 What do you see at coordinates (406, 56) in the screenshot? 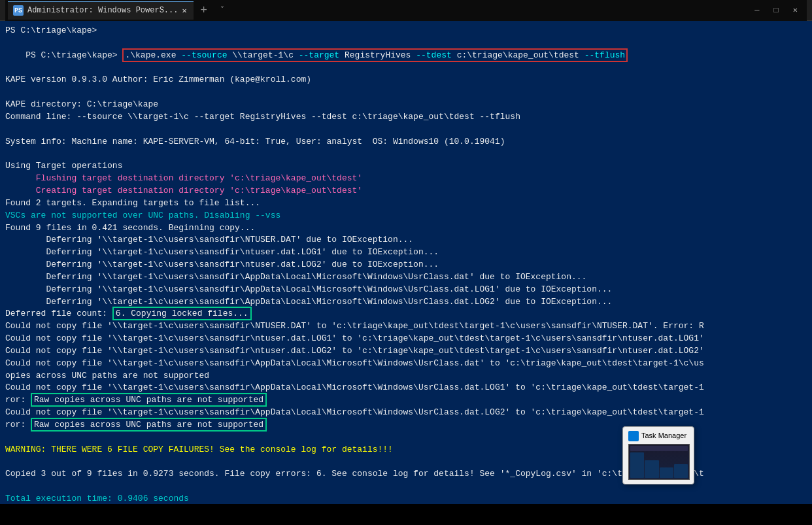
I see `line-2: PS C:\triage\kape> .\kape.exe --tsource …` at bounding box center [406, 56].